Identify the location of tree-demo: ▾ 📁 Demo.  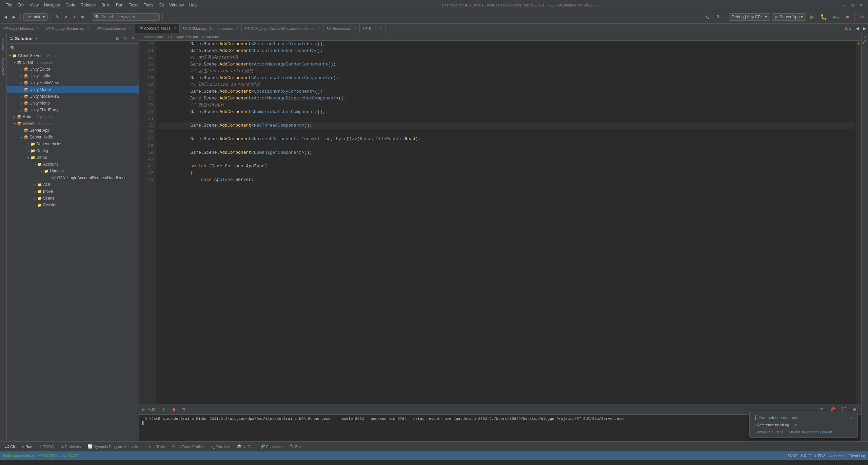
(73, 157).